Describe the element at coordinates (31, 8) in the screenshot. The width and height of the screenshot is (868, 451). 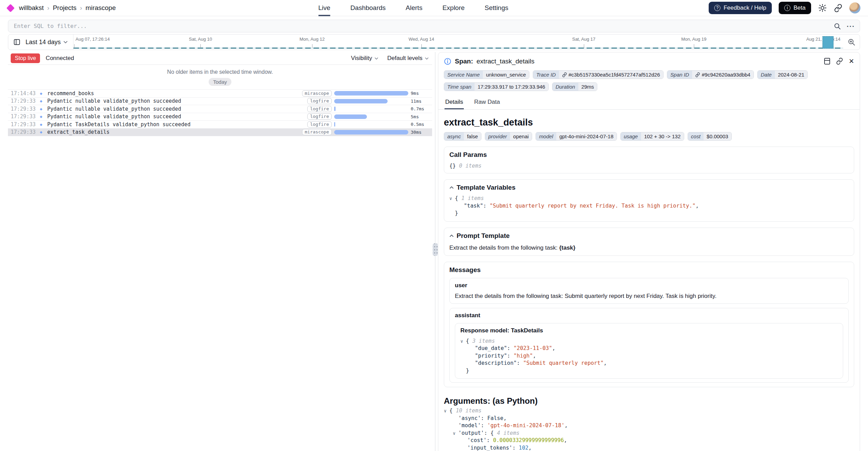
I see `breadcrumb-org: willbakst` at that location.